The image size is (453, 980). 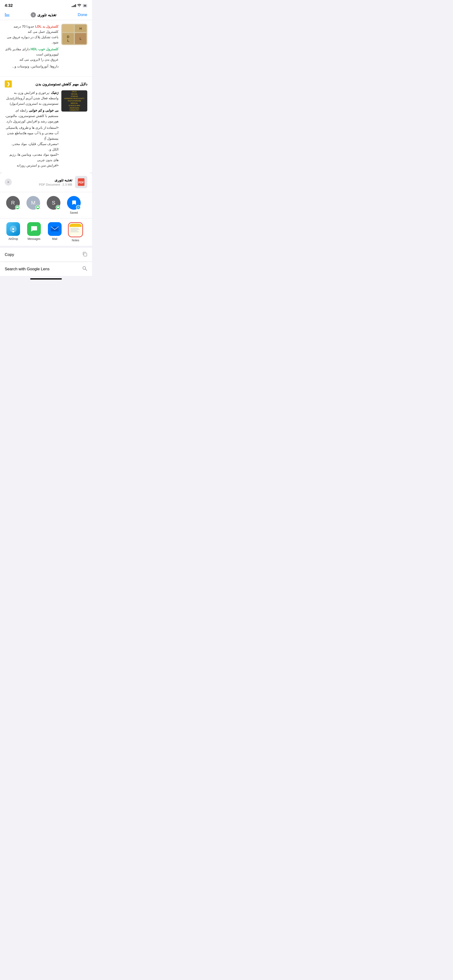 What do you see at coordinates (46, 205) in the screenshot?
I see `contacts-row: R M S` at bounding box center [46, 205].